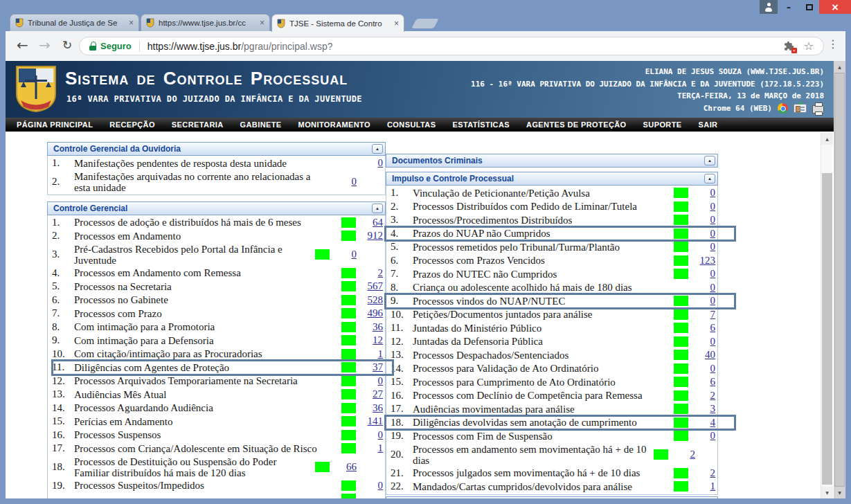 The height and width of the screenshot is (504, 851). I want to click on panel-header-gerencial: Controle Gerencial ▲, so click(216, 208).